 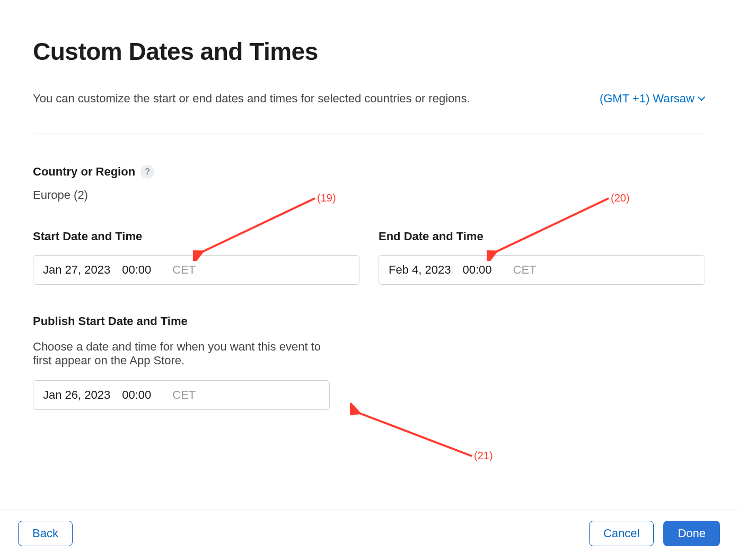 I want to click on region-value: Europe (2), so click(x=369, y=195).